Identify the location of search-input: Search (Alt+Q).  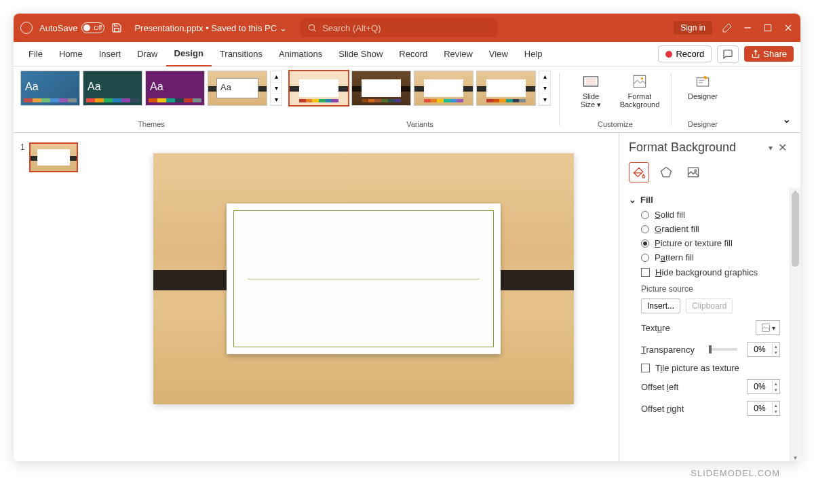
(399, 28).